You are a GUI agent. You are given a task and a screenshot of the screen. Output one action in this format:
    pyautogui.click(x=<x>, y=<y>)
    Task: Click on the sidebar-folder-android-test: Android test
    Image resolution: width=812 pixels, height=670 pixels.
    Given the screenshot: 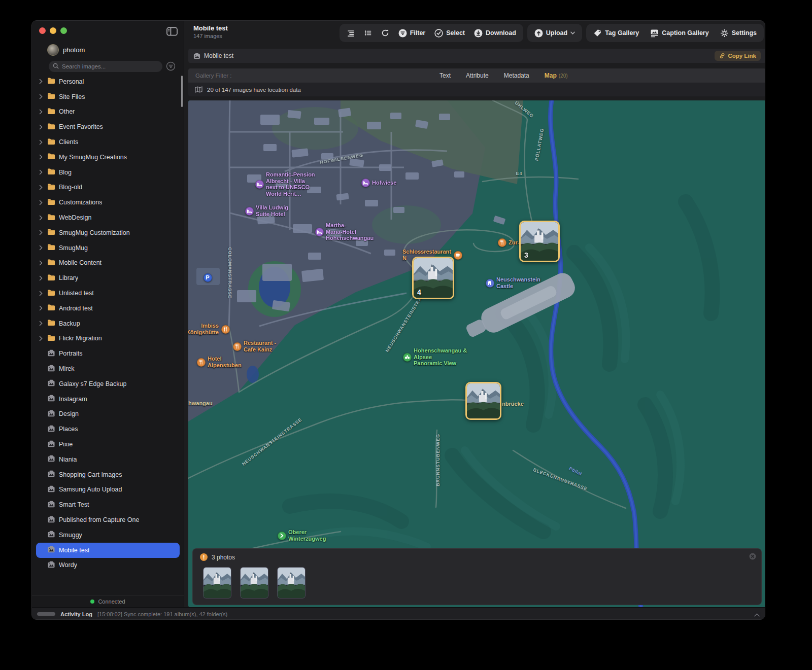 What is the action you would take?
    pyautogui.click(x=108, y=308)
    